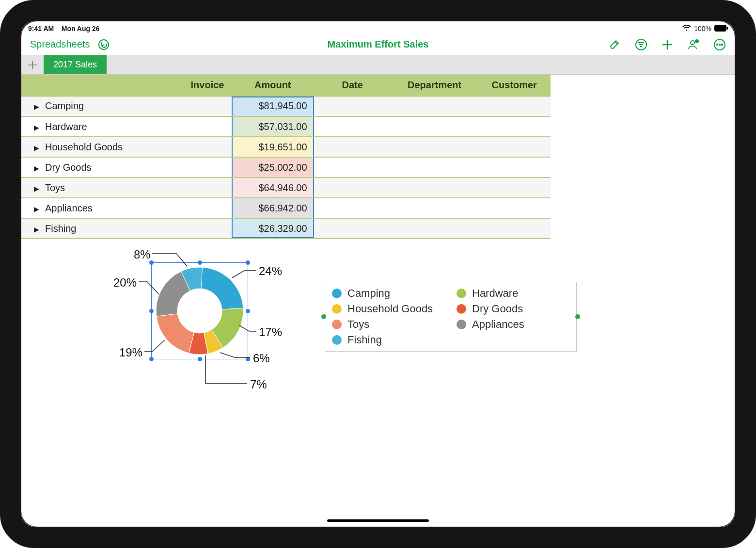 Image resolution: width=756 pixels, height=548 pixels. What do you see at coordinates (75, 65) in the screenshot?
I see `sheet-tab-active: 2017 Sales` at bounding box center [75, 65].